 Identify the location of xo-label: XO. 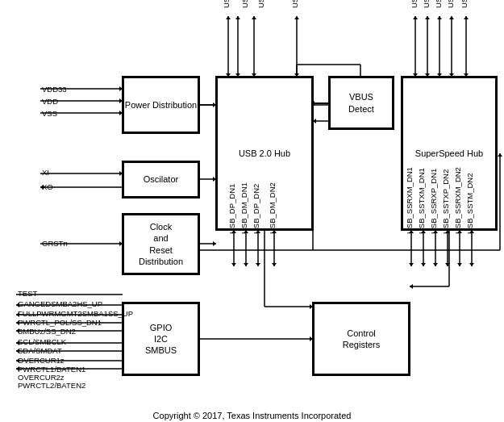
(48, 187).